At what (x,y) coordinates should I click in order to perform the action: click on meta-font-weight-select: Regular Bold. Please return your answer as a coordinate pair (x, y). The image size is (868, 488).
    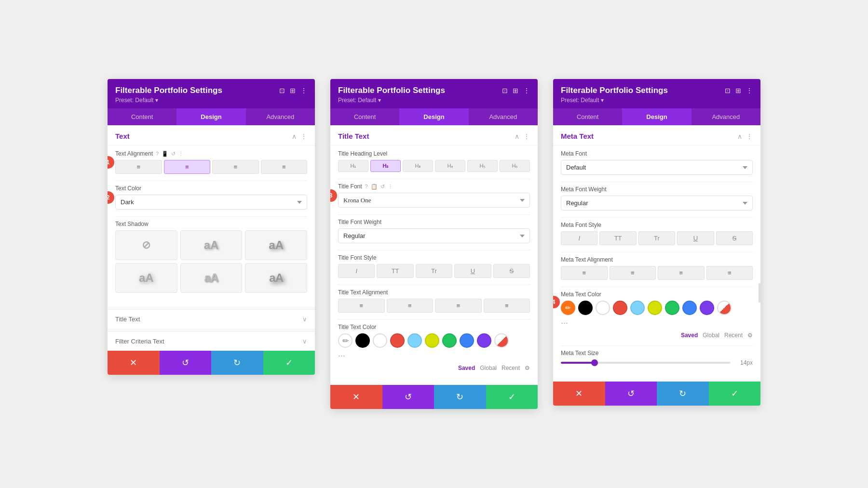
    Looking at the image, I should click on (657, 203).